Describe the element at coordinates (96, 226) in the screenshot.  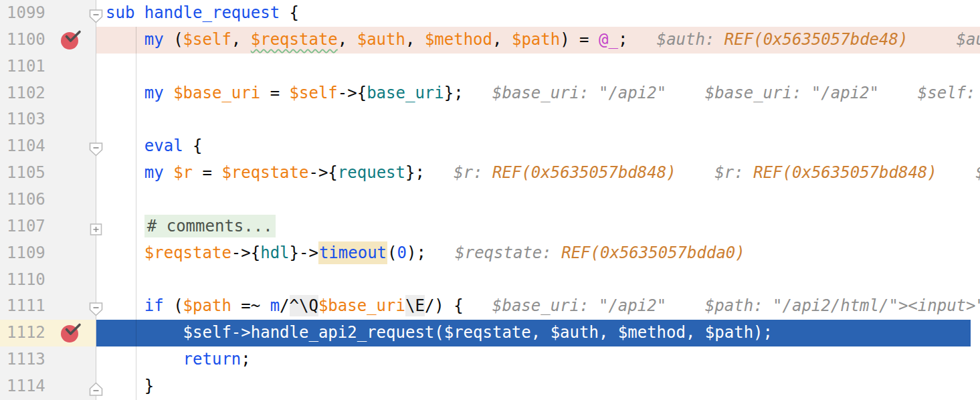
I see `fold-collapsed-icon` at that location.